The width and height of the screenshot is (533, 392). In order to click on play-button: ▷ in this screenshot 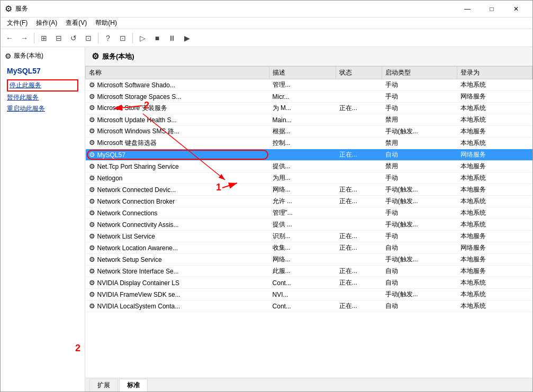, I will do `click(142, 38)`.